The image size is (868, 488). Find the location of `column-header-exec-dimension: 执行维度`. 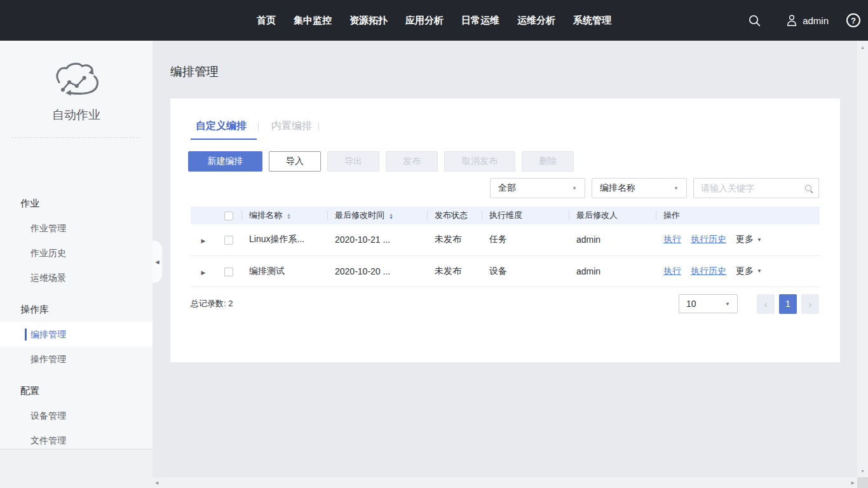

column-header-exec-dimension: 执行维度 is located at coordinates (525, 215).